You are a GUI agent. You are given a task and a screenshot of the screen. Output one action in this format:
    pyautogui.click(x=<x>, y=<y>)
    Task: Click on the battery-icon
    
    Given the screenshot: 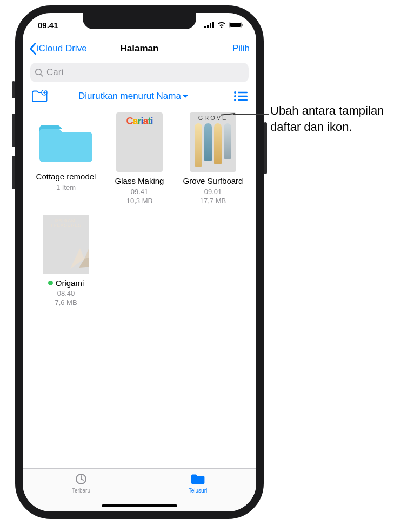 What is the action you would take?
    pyautogui.click(x=236, y=25)
    